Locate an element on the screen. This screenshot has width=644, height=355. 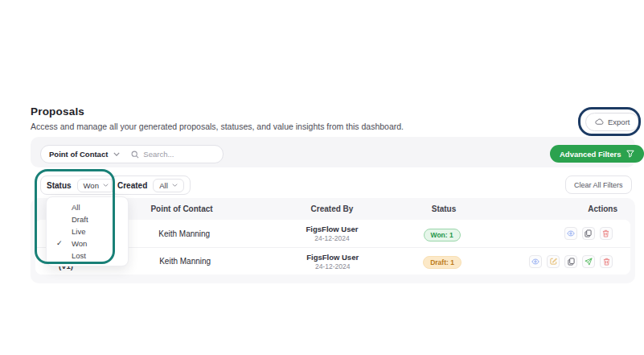
search-input is located at coordinates (187, 155).